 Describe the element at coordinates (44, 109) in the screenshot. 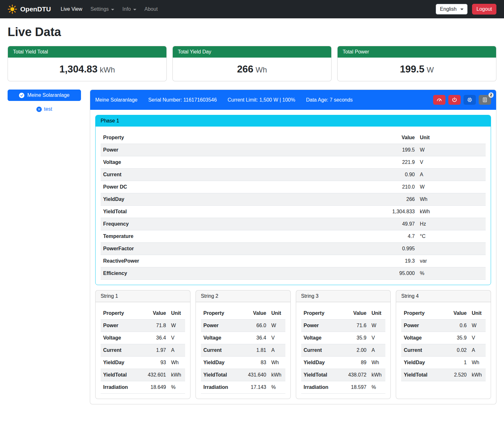

I see `inverter-button-test: test` at that location.